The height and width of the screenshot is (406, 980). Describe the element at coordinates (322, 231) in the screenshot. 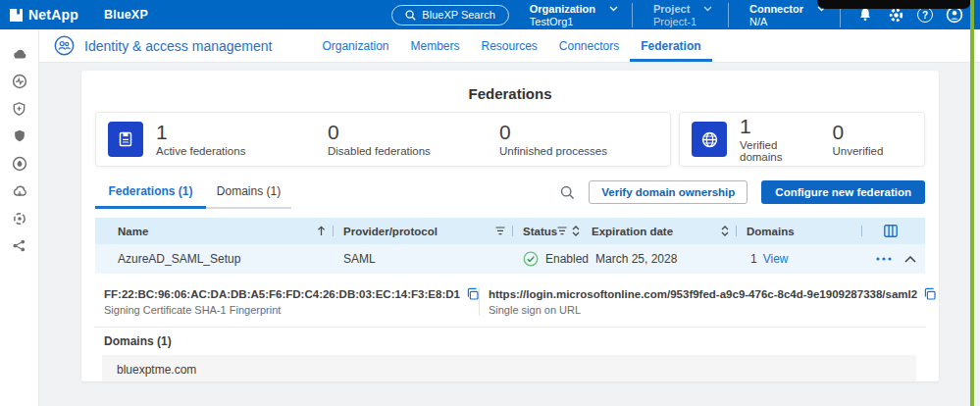

I see `sort-ascending-icon` at that location.